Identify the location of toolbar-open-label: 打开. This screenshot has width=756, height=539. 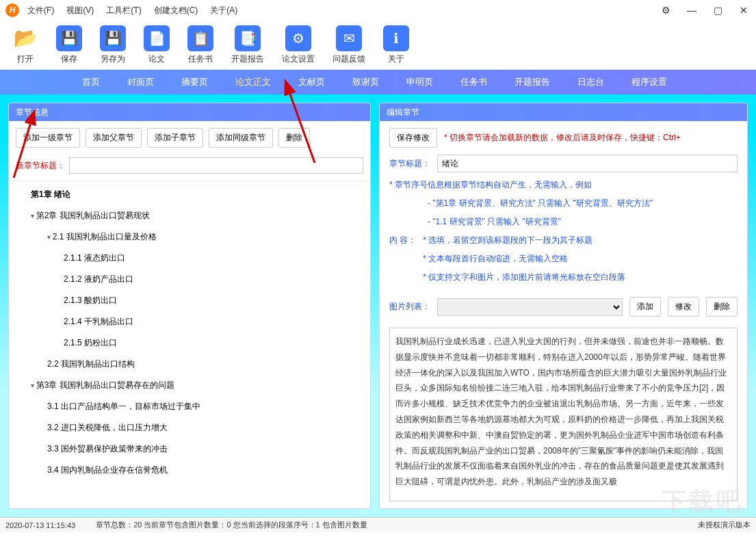
(25, 59).